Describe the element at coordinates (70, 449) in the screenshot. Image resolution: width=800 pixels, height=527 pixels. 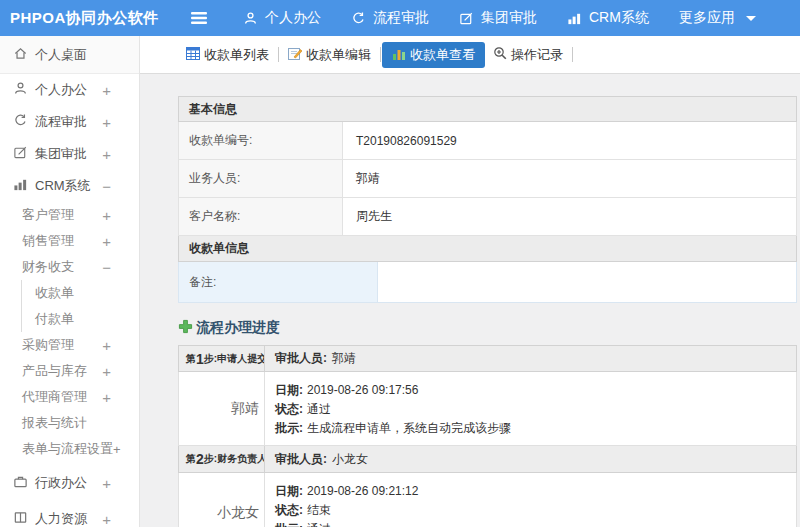
I see `sidebar-item-form-process-settings: 表单与流程设置 +` at that location.